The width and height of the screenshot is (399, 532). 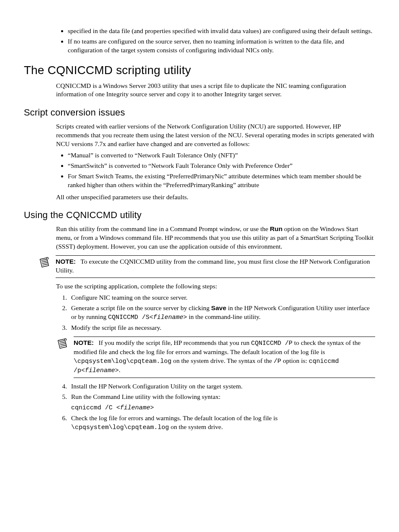 I want to click on note-block: NOTE: To execute the CQNICCMD utility fr…, so click(x=215, y=267).